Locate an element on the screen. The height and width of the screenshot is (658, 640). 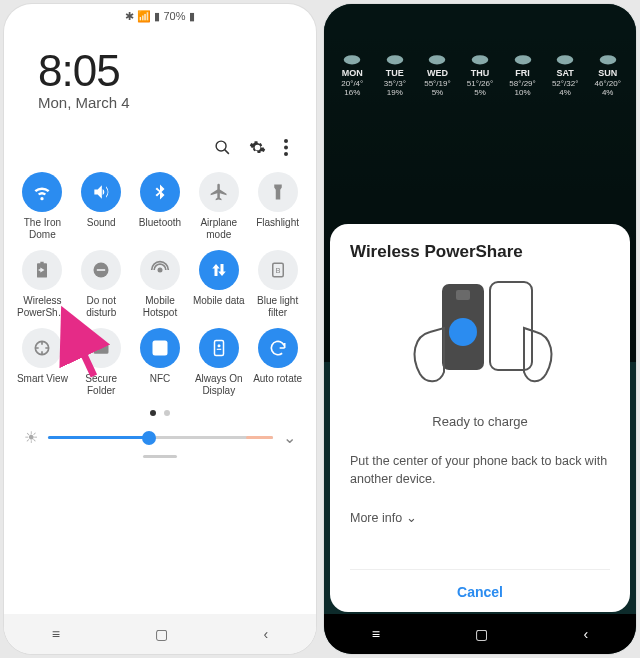
battery-icon: ▮ is located at coordinates (192, 16).